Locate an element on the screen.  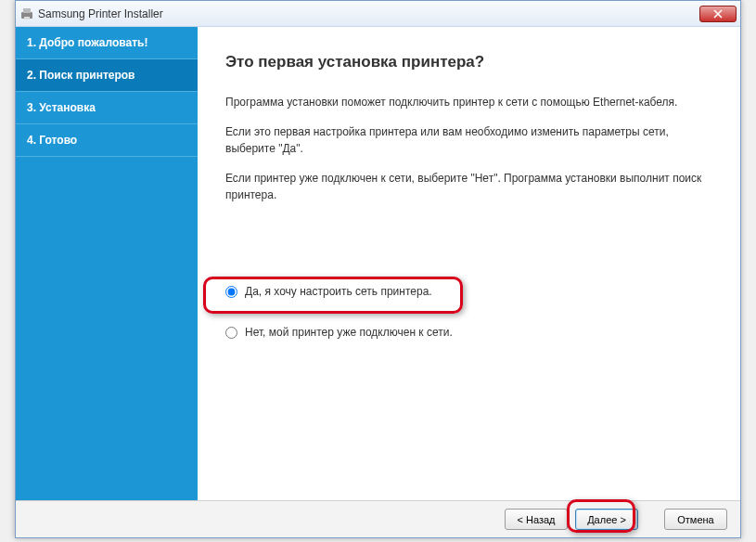
next-button: Далее > is located at coordinates (607, 520).